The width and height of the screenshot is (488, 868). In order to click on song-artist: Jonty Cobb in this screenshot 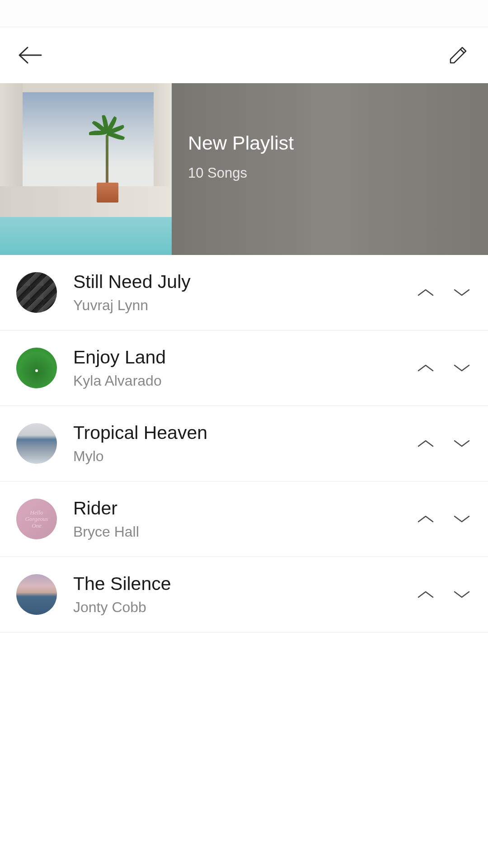, I will do `click(244, 608)`.